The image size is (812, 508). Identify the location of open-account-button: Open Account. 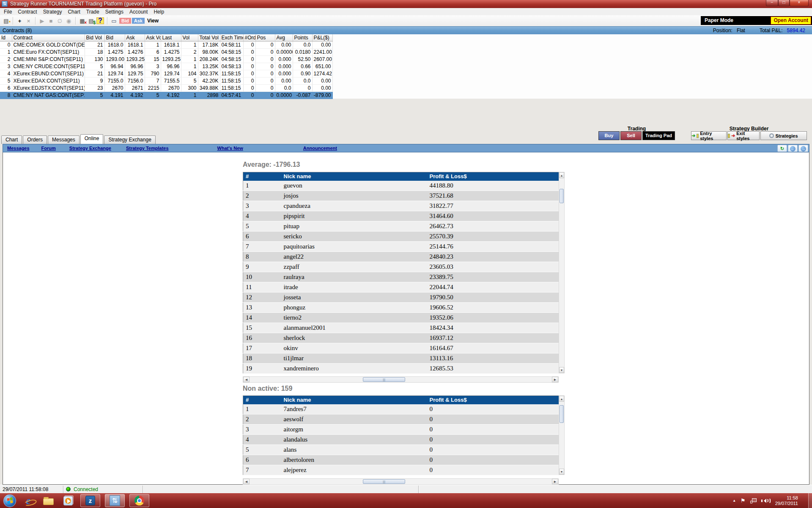
(791, 20).